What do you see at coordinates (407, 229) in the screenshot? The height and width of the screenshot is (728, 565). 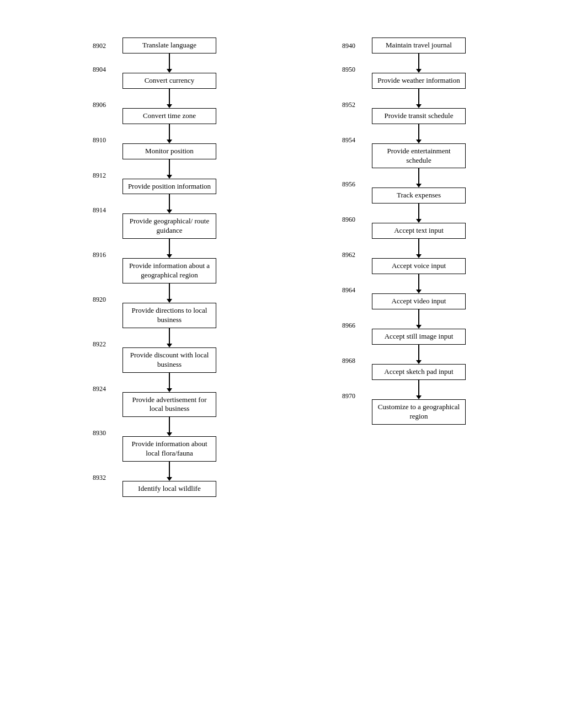 I see `flow-node: 8960Accept text input` at bounding box center [407, 229].